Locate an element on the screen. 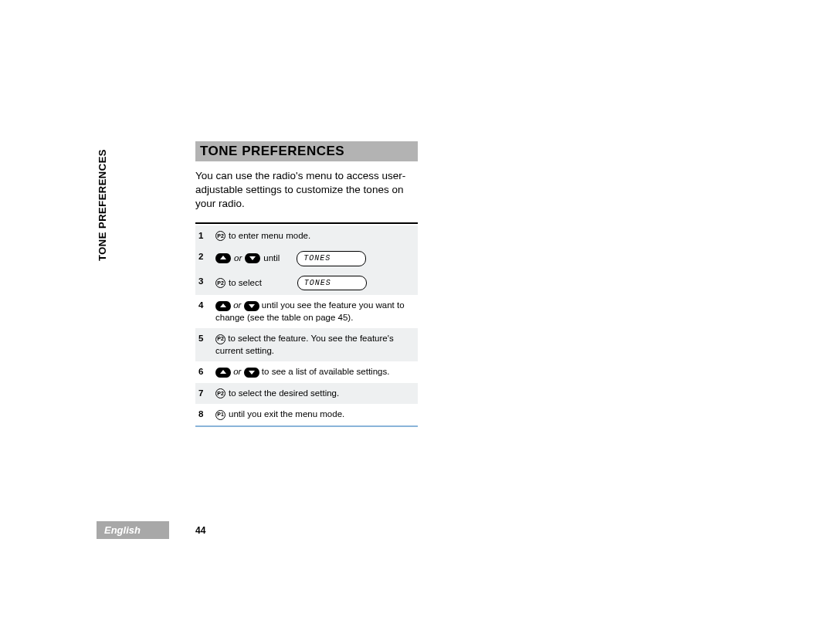 This screenshot has width=834, height=644. steps-table: 1 P2 to enter menu mode. 2 or until TONE… is located at coordinates (307, 324).